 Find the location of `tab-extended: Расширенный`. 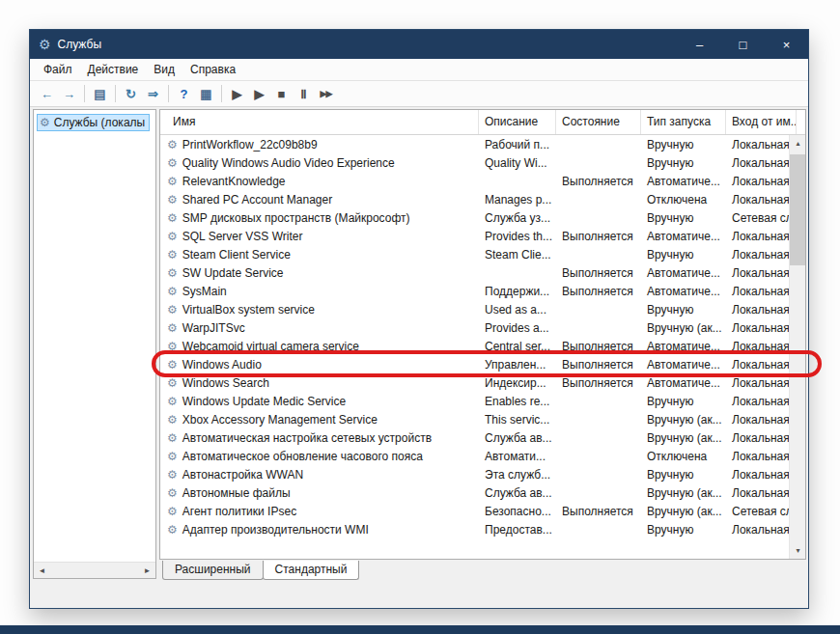

tab-extended: Расширенный is located at coordinates (212, 570).